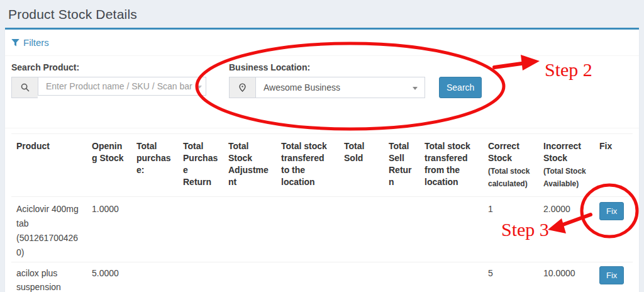  I want to click on search-product-label: Search Product:, so click(109, 67).